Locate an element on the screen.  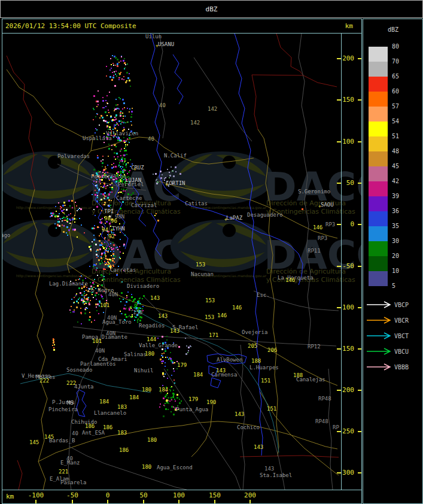
vbcp-arrow-icon is located at coordinates (380, 305).